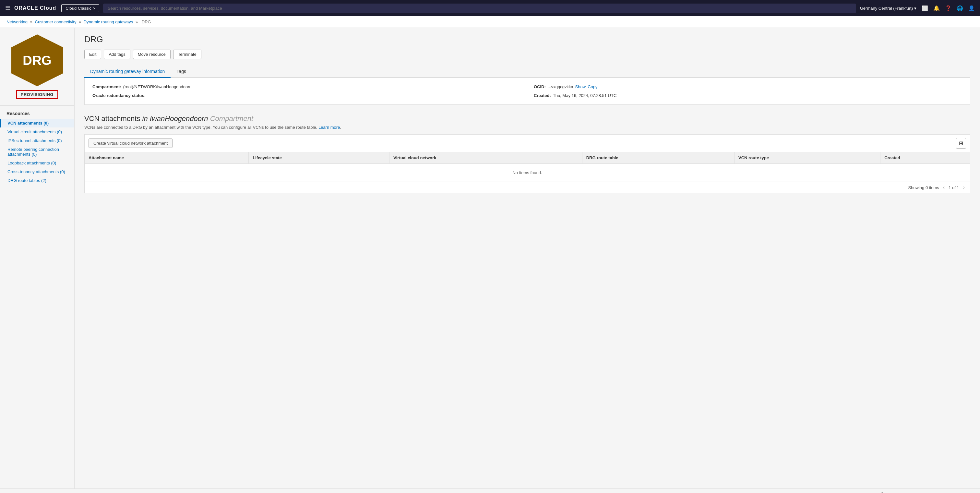 Image resolution: width=980 pixels, height=493 pixels. I want to click on breadcrumb-networking: Networking, so click(17, 22).